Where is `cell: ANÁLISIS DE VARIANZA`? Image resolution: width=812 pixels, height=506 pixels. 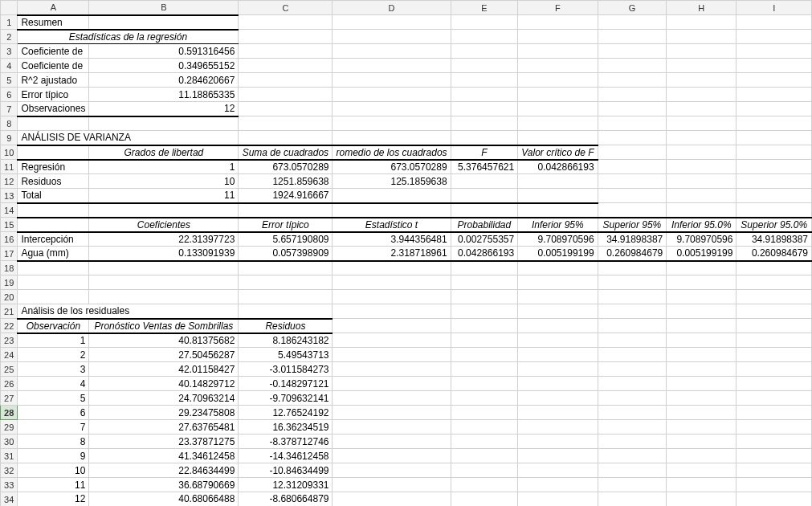 cell: ANÁLISIS DE VARIANZA is located at coordinates (129, 138).